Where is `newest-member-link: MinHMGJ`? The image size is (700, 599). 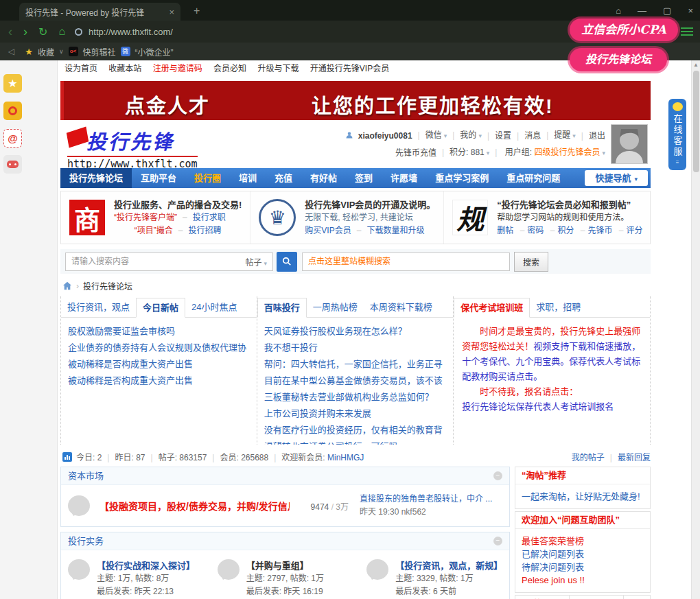 newest-member-link: MinHMGJ is located at coordinates (346, 458).